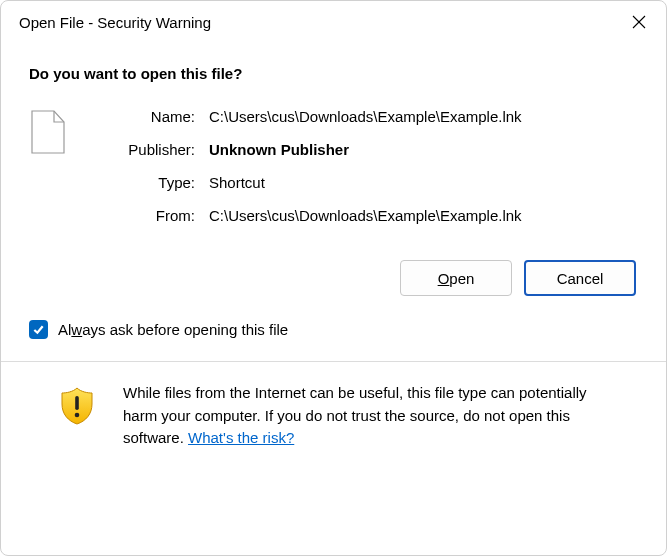  Describe the element at coordinates (334, 330) in the screenshot. I see `always-ask-row: Always ask before opening this file` at that location.